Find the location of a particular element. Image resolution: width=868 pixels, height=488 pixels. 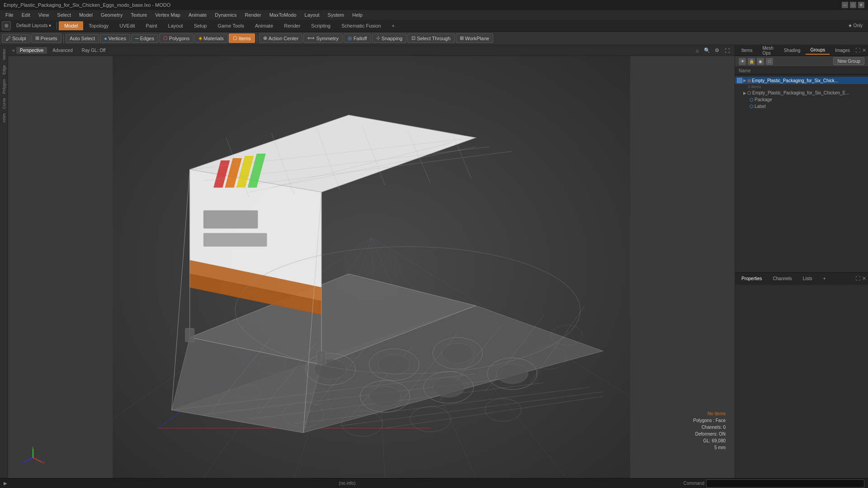

maximize-button: □ is located at coordinates (853, 5).